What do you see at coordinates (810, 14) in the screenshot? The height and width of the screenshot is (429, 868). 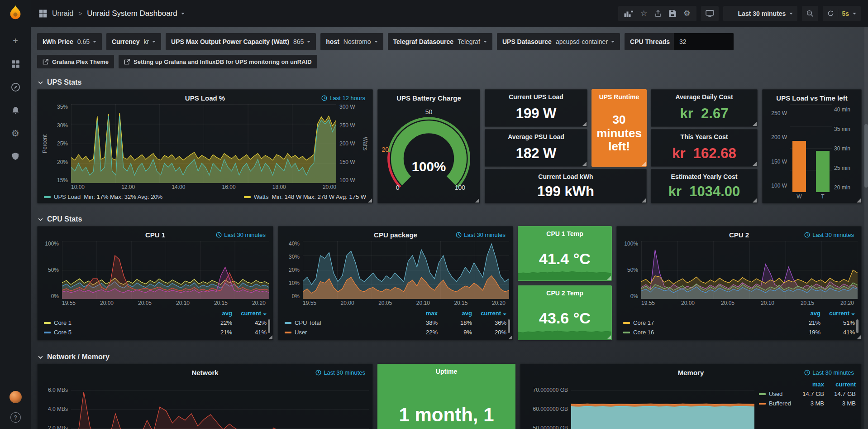 I see `zoom-out-button` at bounding box center [810, 14].